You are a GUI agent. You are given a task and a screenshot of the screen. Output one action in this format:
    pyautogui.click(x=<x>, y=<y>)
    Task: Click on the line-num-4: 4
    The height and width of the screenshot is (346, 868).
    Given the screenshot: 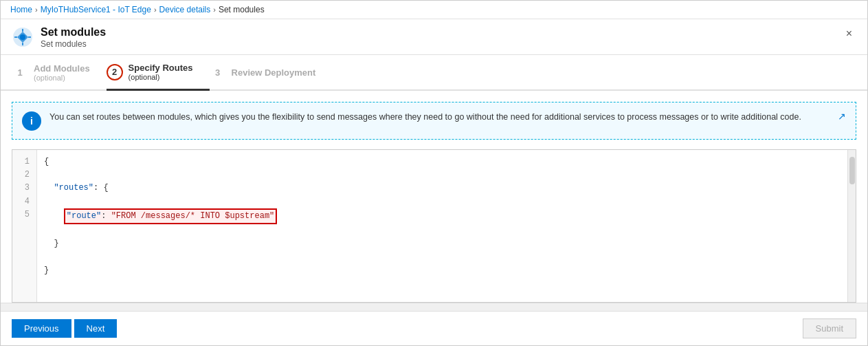 What is the action you would take?
    pyautogui.click(x=25, y=202)
    